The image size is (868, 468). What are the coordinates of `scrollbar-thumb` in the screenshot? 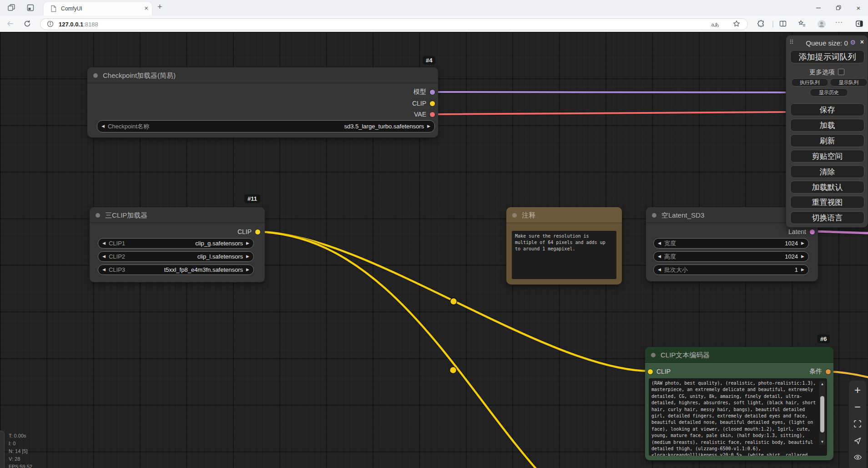 It's located at (823, 414).